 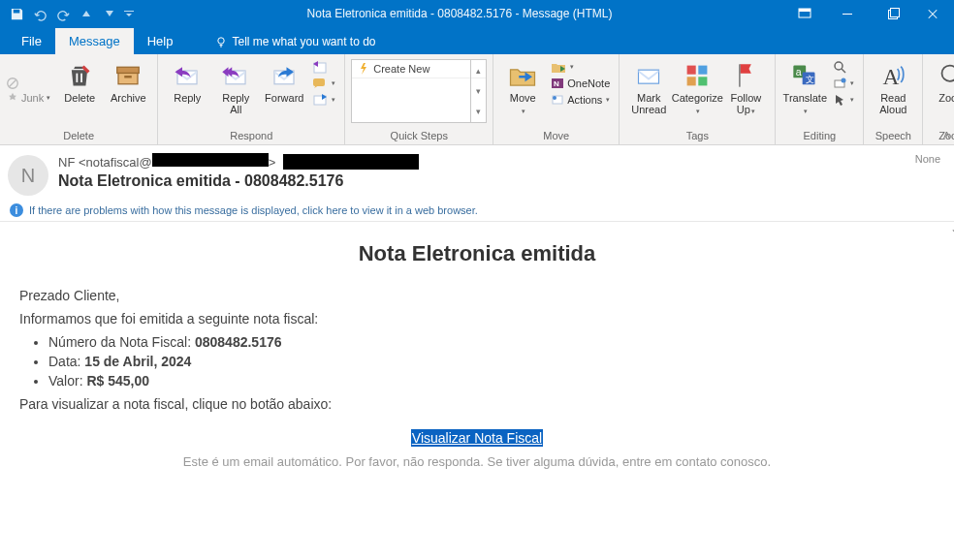 What do you see at coordinates (893, 76) in the screenshot?
I see `read-aloud-icon: A` at bounding box center [893, 76].